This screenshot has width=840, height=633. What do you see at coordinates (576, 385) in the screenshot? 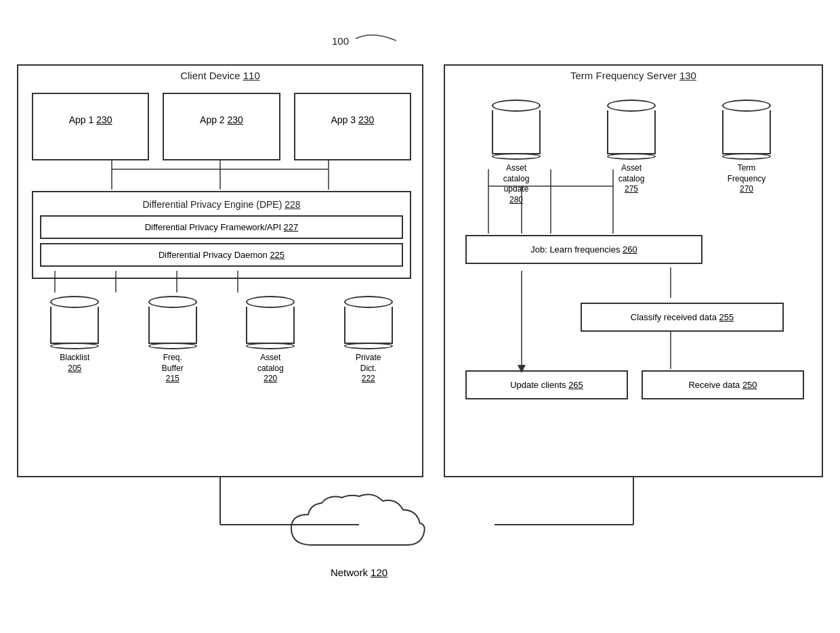
I see `update-num: 265` at bounding box center [576, 385].